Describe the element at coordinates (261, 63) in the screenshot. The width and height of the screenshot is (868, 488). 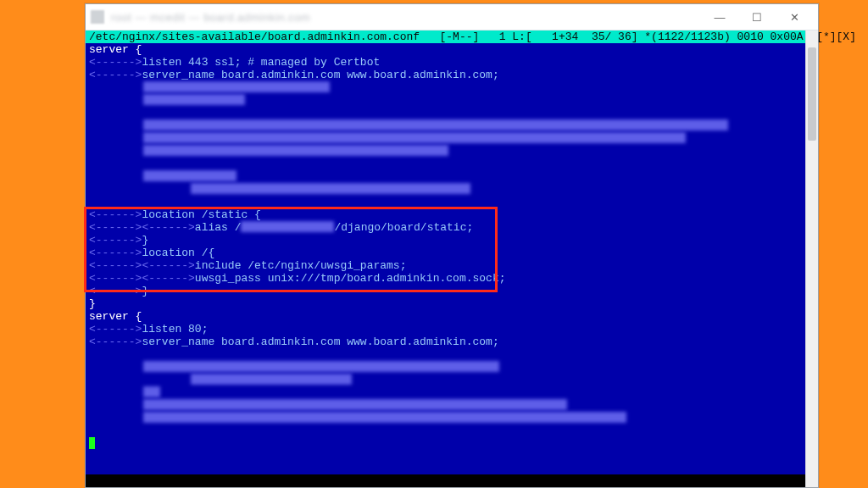
I see `code-text: listen 443 ssl; # managed by Certbot` at that location.